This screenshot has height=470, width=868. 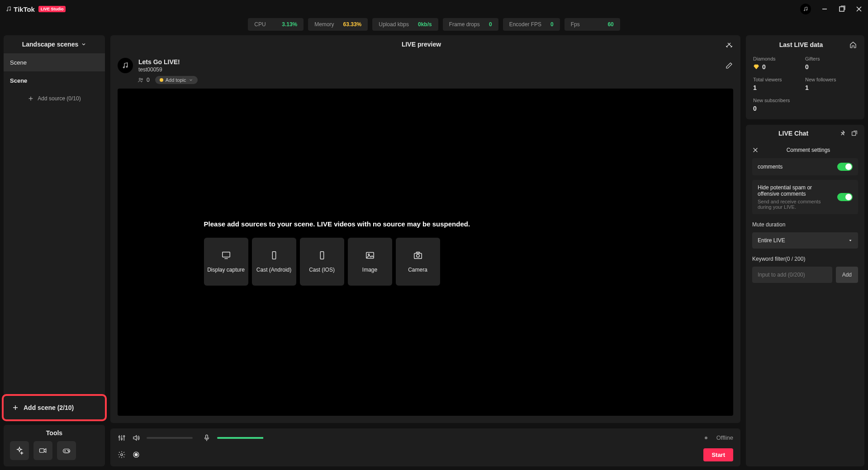 What do you see at coordinates (792, 275) in the screenshot?
I see `keyword-filter-input` at bounding box center [792, 275].